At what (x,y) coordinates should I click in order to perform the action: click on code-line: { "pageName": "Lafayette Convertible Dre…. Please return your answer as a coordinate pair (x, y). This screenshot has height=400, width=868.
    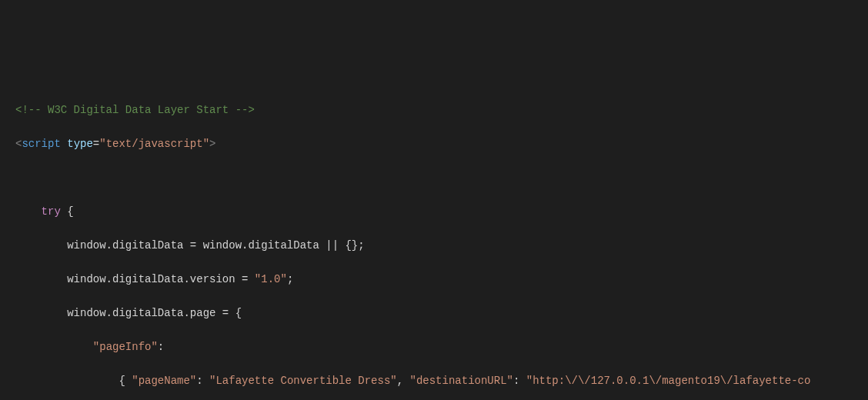
    Looking at the image, I should click on (434, 381).